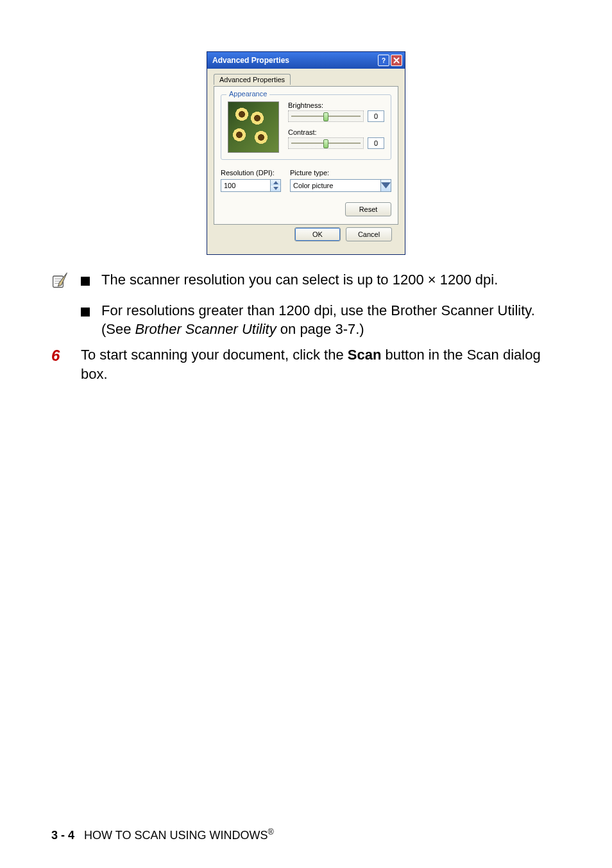 This screenshot has width=612, height=868. I want to click on note-icon, so click(60, 281).